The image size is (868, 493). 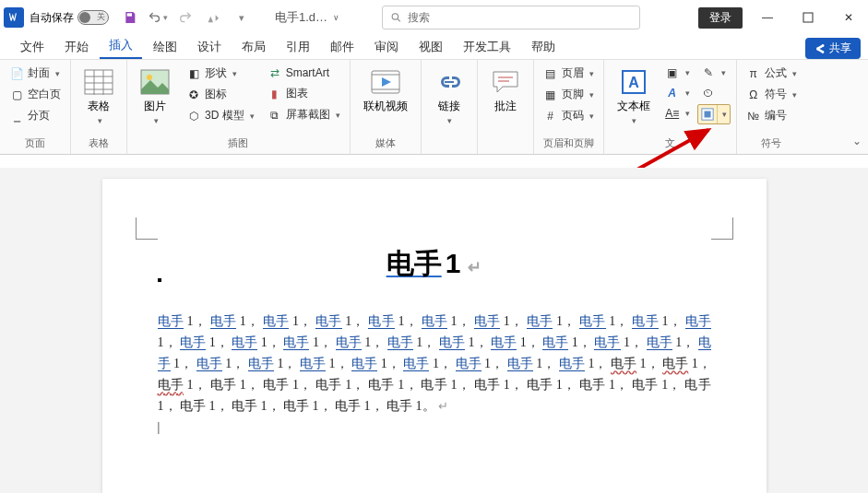 What do you see at coordinates (708, 73) in the screenshot?
I see `signature-icon: ✎` at bounding box center [708, 73].